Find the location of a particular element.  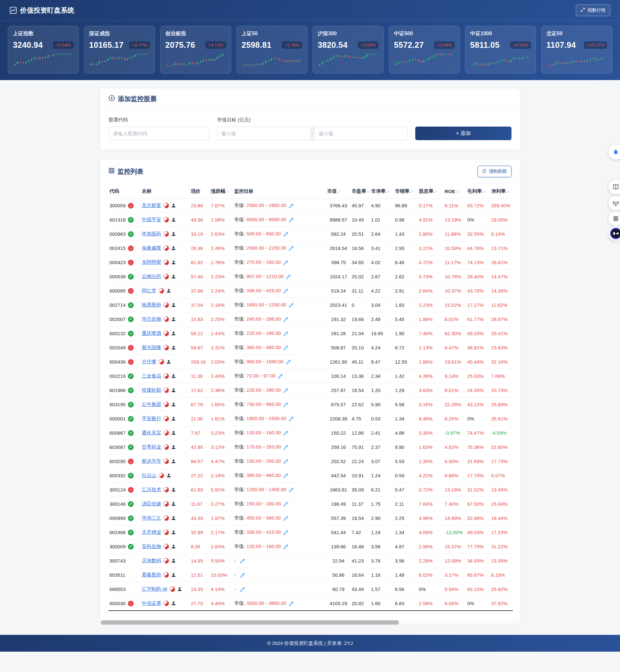

stock-name-link: 平安银行 is located at coordinates (152, 419).